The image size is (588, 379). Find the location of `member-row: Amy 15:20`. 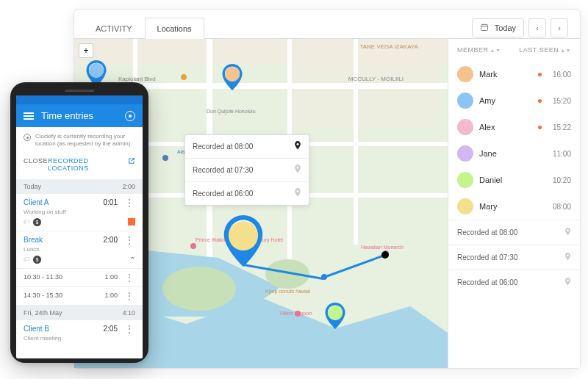

member-row: Amy 15:20 is located at coordinates (514, 101).